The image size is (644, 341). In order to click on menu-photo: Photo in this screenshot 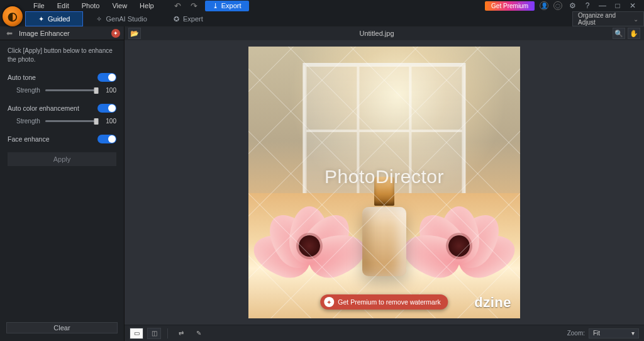, I will do `click(91, 6)`.